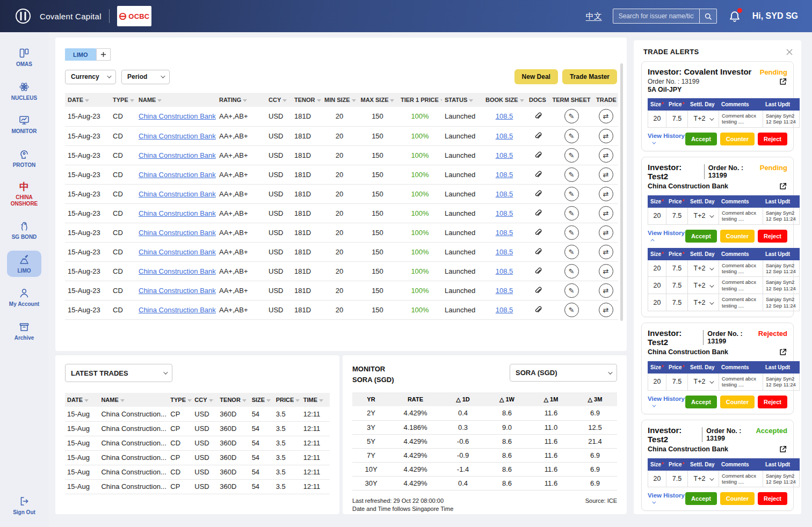  What do you see at coordinates (24, 158) in the screenshot?
I see `sidebar-item-proton: PROTON` at bounding box center [24, 158].